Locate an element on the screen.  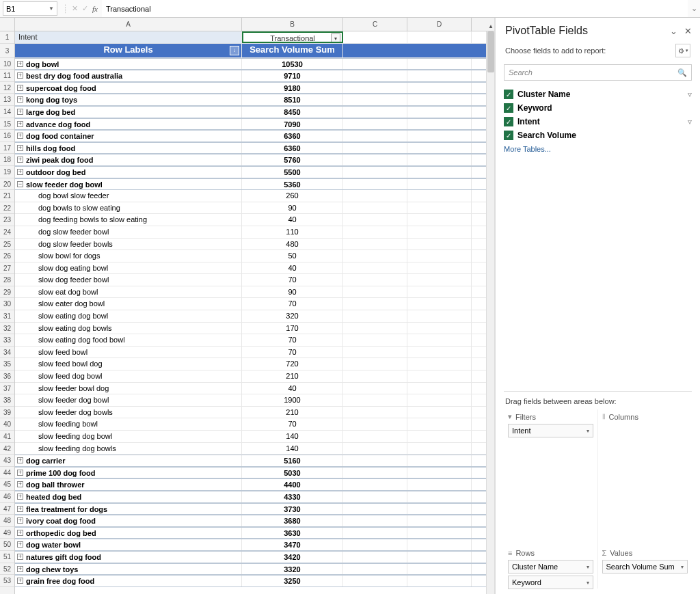
pivot-child-row: slow eating dog food bowl70 is located at coordinates (254, 340).